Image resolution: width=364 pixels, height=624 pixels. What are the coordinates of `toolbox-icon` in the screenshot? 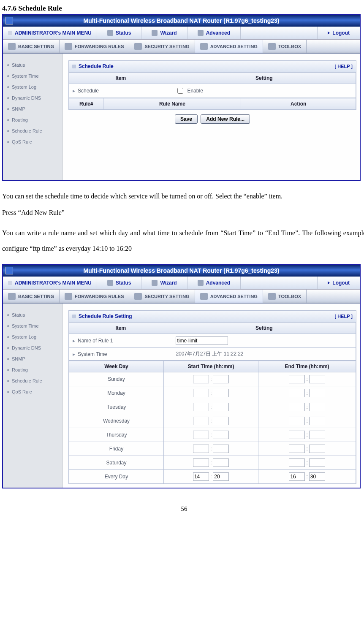 It's located at (272, 296).